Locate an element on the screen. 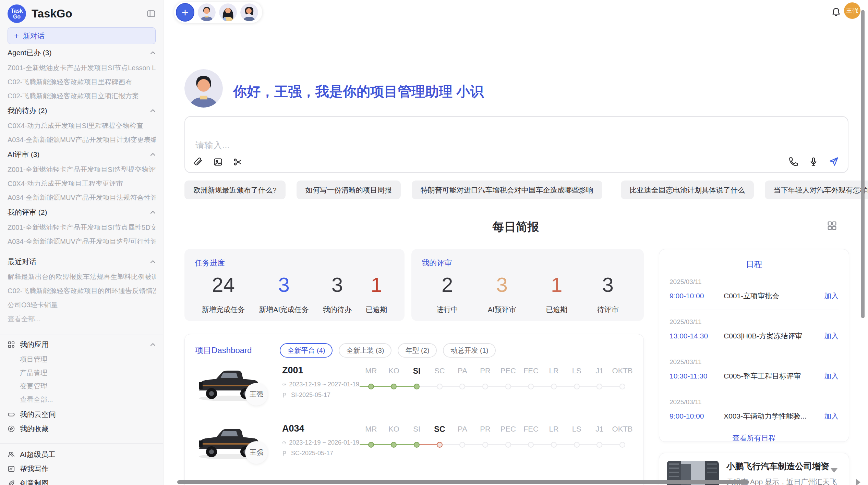 Image resolution: width=868 pixels, height=485 pixels. view-all-schedule: 查看所有日程 is located at coordinates (754, 438).